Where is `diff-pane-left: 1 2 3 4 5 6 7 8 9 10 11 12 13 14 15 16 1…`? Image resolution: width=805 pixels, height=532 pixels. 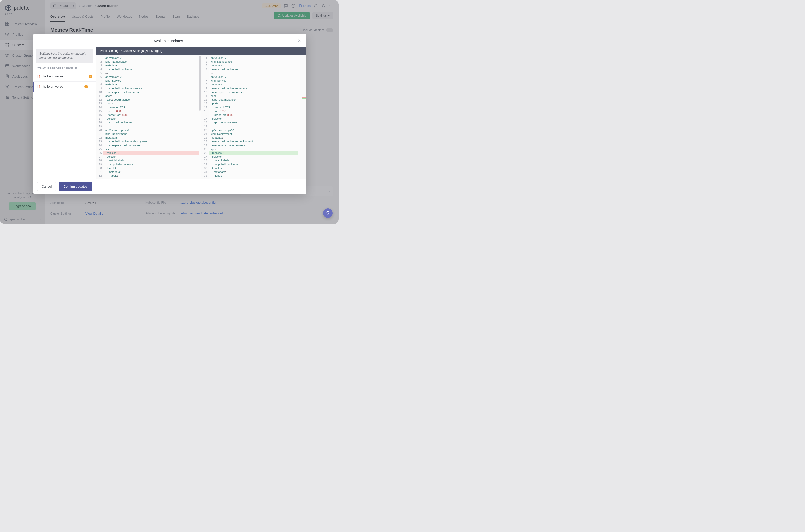
diff-pane-left: 1 2 3 4 5 6 7 8 9 10 11 12 13 14 15 16 1… is located at coordinates (149, 117).